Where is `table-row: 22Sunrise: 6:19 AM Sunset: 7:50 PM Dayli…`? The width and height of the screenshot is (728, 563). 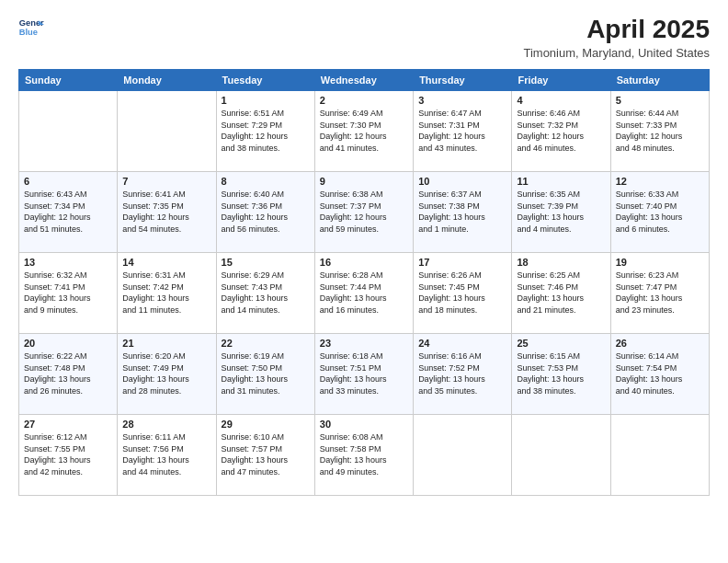
table-row: 22Sunrise: 6:19 AM Sunset: 7:50 PM Dayli… is located at coordinates (265, 374).